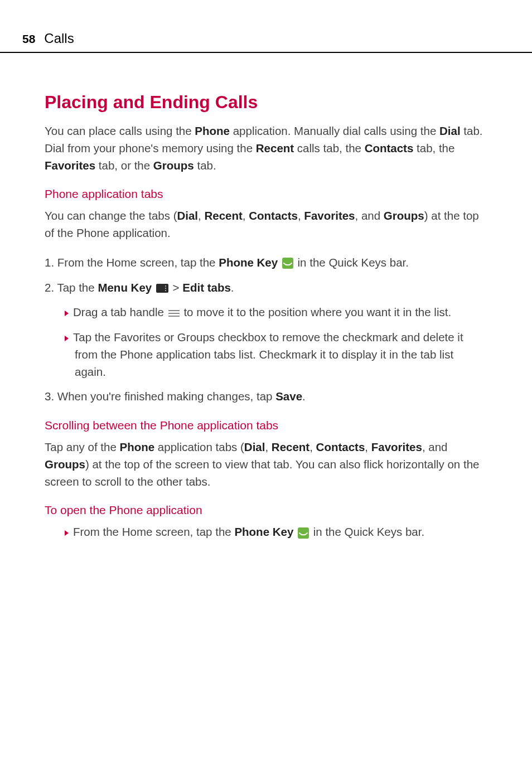 The image size is (532, 765). What do you see at coordinates (266, 148) in the screenshot?
I see `intro-paragraph: You can place calls using the Phone appl…` at bounding box center [266, 148].